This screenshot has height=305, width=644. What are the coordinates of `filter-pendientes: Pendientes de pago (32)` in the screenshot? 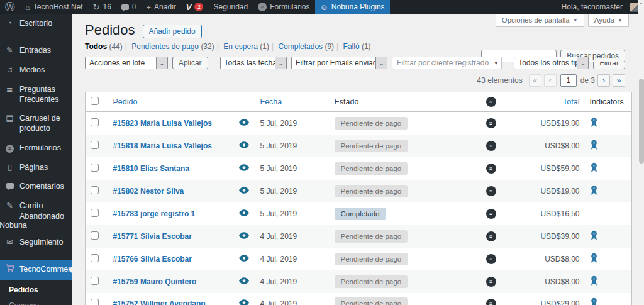 It's located at (172, 47).